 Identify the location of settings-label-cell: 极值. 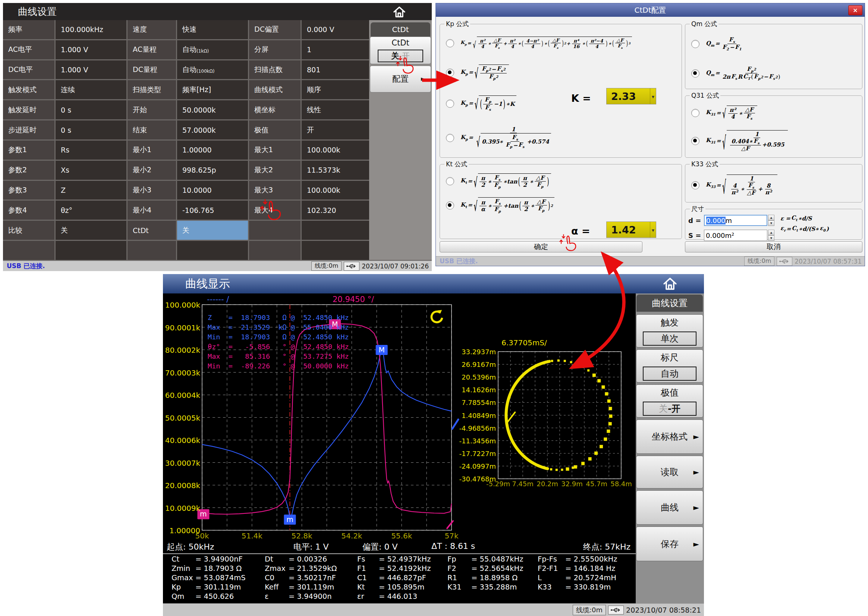
(275, 130).